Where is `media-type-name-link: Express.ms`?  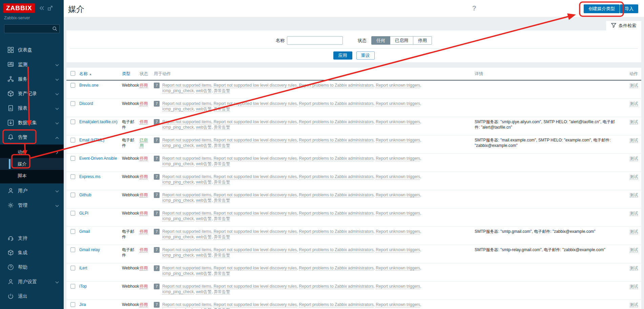 media-type-name-link: Express.ms is located at coordinates (90, 177).